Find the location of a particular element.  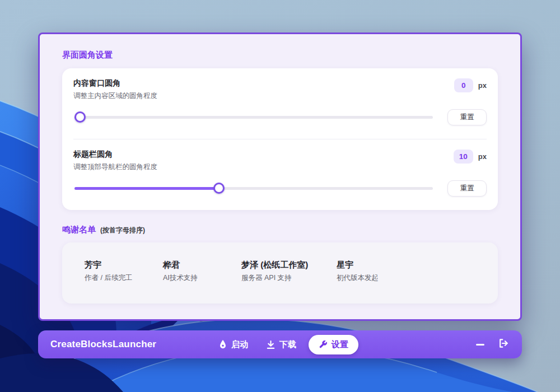

window-controls is located at coordinates (492, 344).